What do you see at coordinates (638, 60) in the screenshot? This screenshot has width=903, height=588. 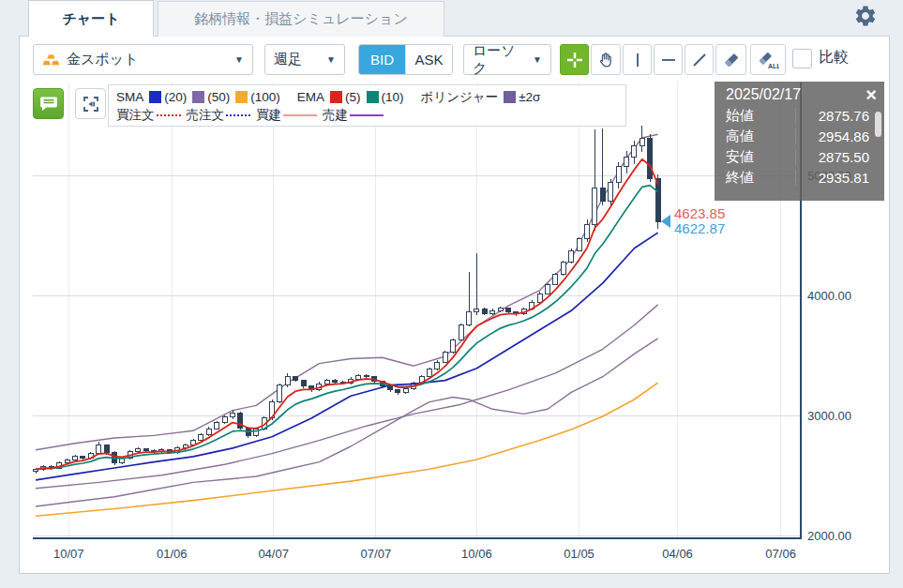 I see `vertical-line-tool-button` at bounding box center [638, 60].